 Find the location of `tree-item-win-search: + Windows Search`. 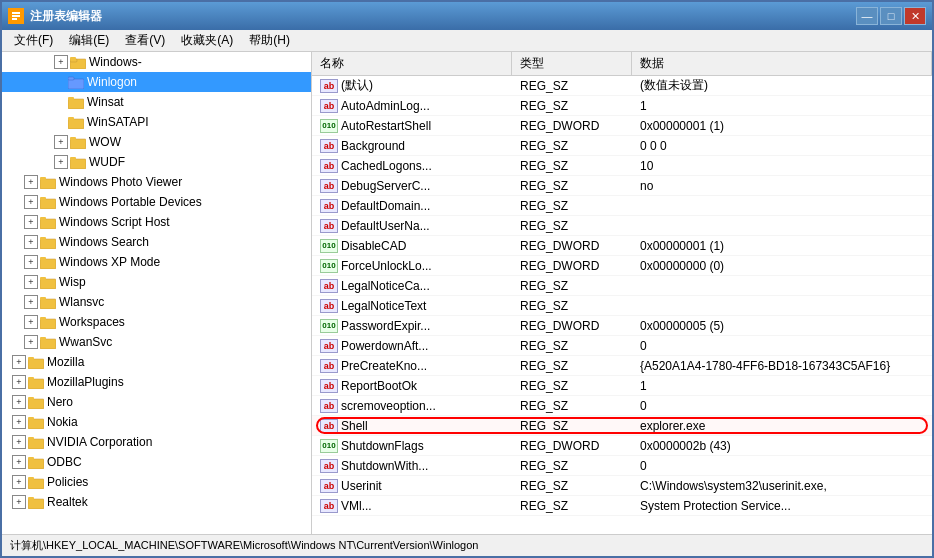

tree-item-win-search: + Windows Search is located at coordinates (156, 242).